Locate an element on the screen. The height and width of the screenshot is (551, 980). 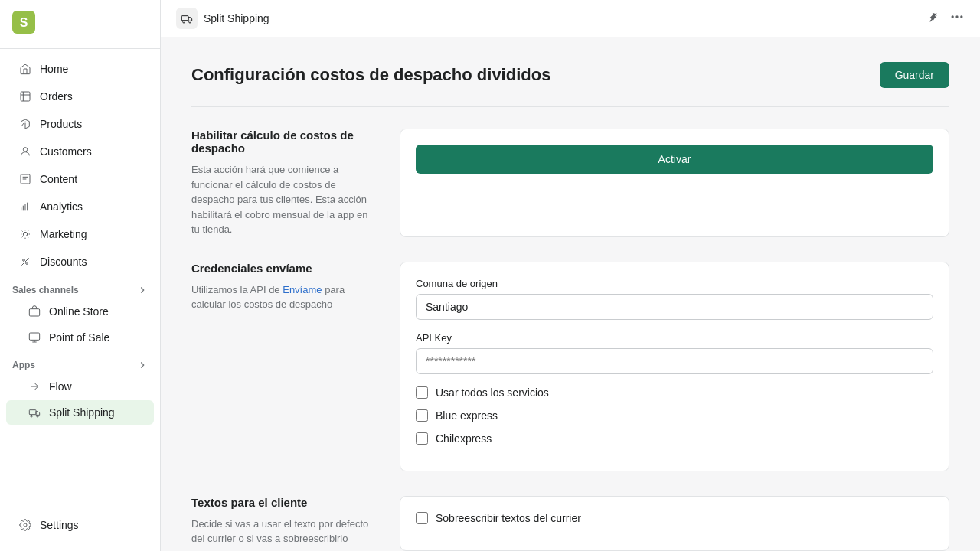
svg-text: S is located at coordinates (24, 23).